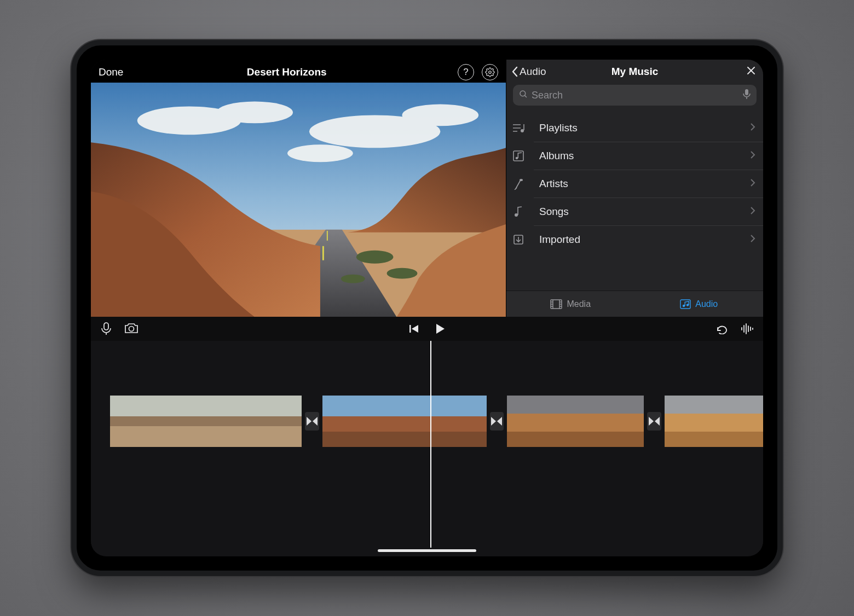 The height and width of the screenshot is (616, 854). What do you see at coordinates (751, 72) in the screenshot?
I see `close-icon` at bounding box center [751, 72].